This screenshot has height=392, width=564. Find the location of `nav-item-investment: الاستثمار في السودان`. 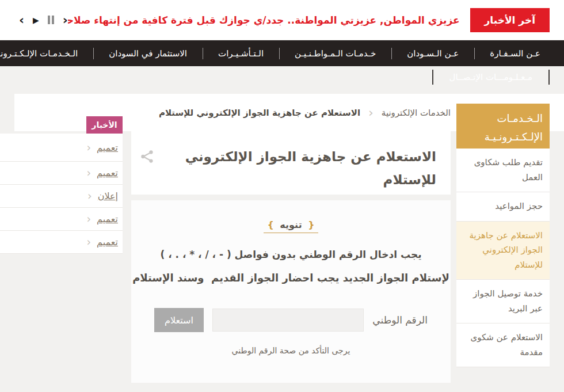

nav-item-investment: الاستثمار في السودان is located at coordinates (148, 53).